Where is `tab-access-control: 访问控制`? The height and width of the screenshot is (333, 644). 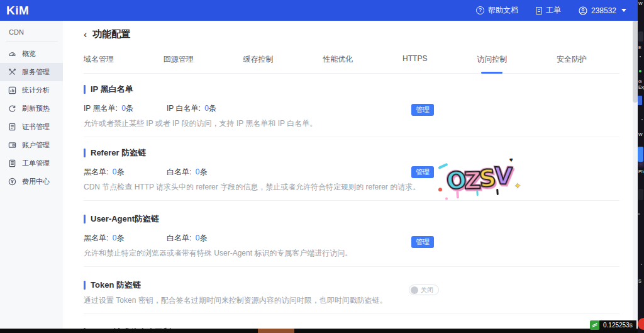 tab-access-control: 访问控制 is located at coordinates (492, 64).